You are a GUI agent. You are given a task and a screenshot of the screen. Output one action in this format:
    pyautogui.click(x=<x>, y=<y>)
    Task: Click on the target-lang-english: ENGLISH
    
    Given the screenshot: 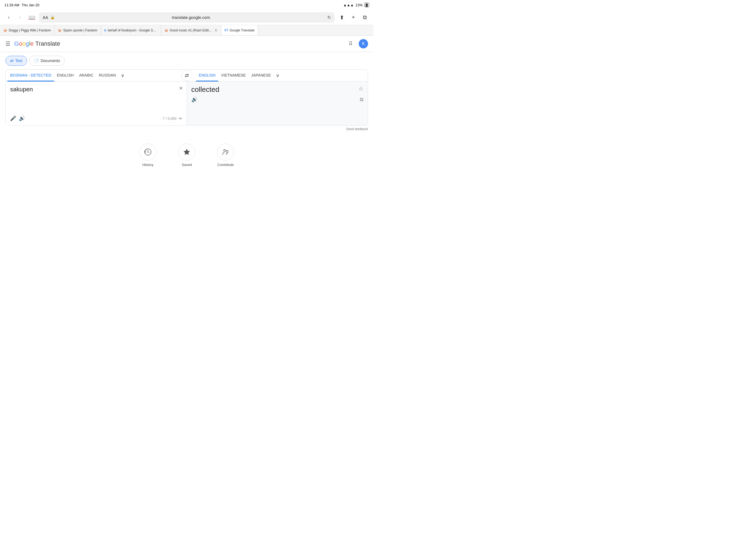 What is the action you would take?
    pyautogui.click(x=207, y=76)
    